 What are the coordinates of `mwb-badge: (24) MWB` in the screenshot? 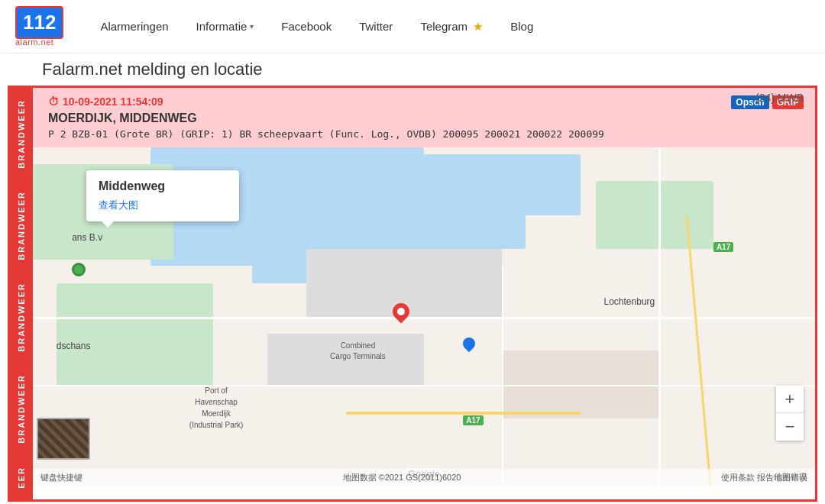 It's located at (779, 98).